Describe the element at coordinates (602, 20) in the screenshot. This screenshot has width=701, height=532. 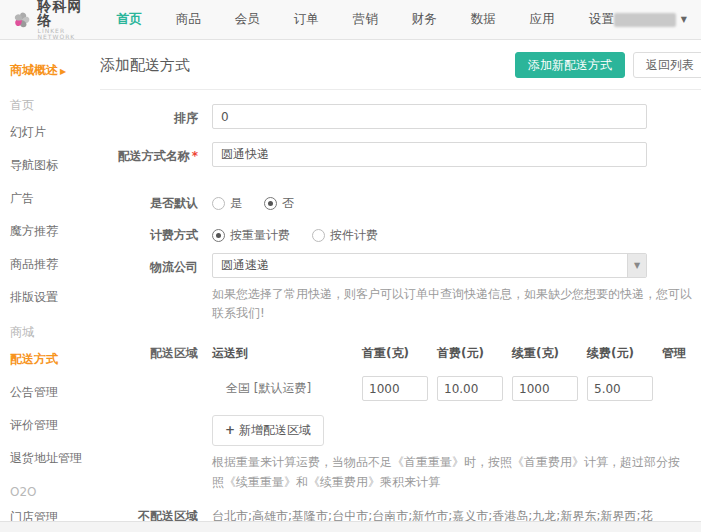
I see `nav-item-settings: 设置` at that location.